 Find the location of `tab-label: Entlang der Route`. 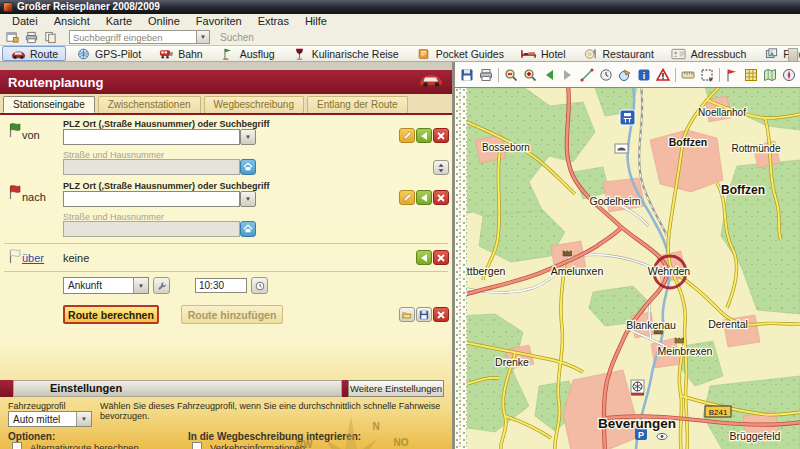

tab-label: Entlang der Route is located at coordinates (358, 104).